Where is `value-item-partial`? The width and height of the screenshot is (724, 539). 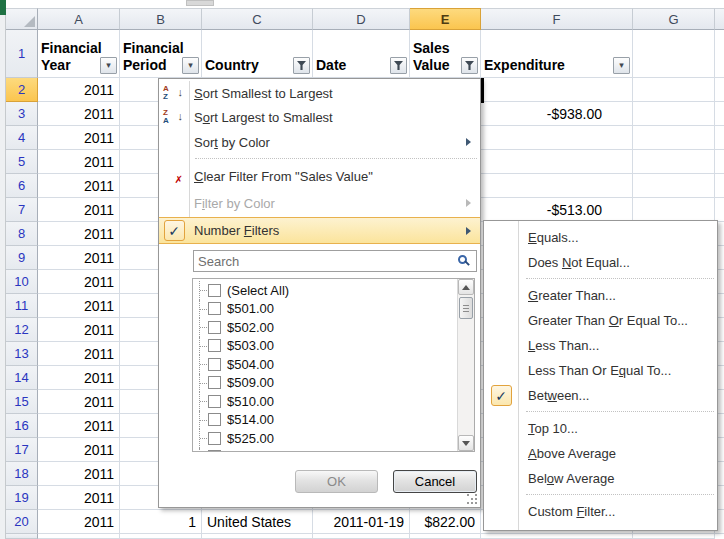
value-item-partial is located at coordinates (326, 450).